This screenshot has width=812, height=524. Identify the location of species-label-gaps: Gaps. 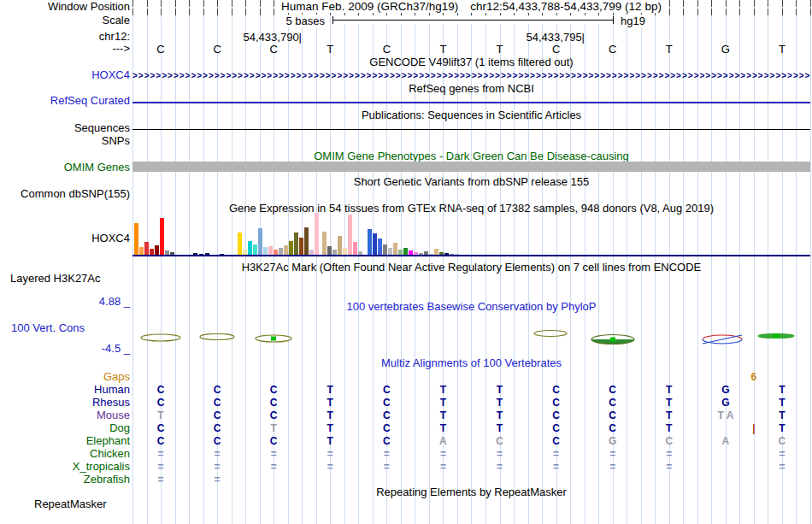
(116, 377).